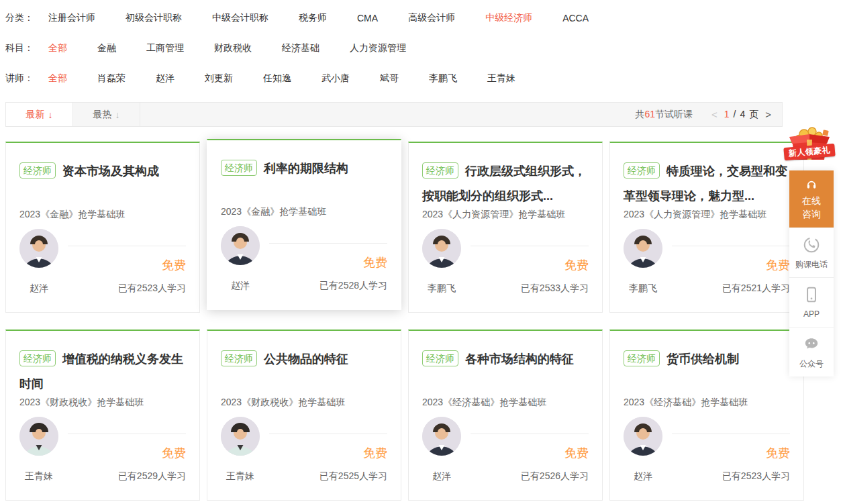 This screenshot has width=841, height=504. Describe the element at coordinates (72, 18) in the screenshot. I see `filter-option-category: 注册会计师` at that location.